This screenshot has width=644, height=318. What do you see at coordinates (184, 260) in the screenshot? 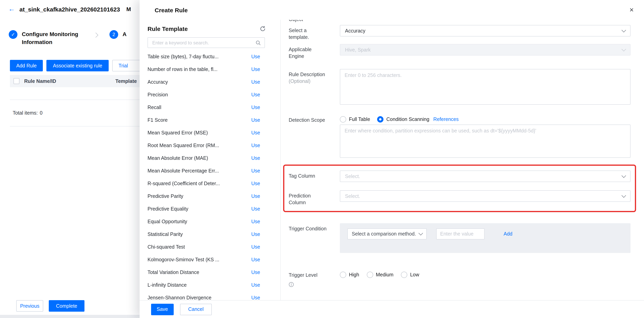
I see `template-name: Kolmogorov-Smirnov Test (KS ...` at bounding box center [184, 260].